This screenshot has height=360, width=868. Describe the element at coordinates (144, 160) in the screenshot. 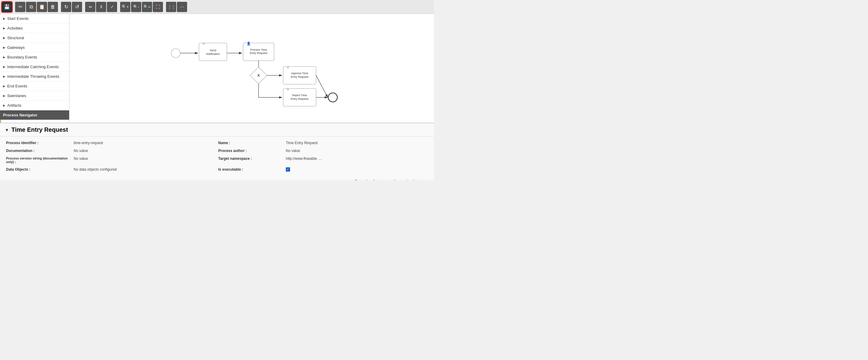

I see `prop-value-version: No value` at that location.